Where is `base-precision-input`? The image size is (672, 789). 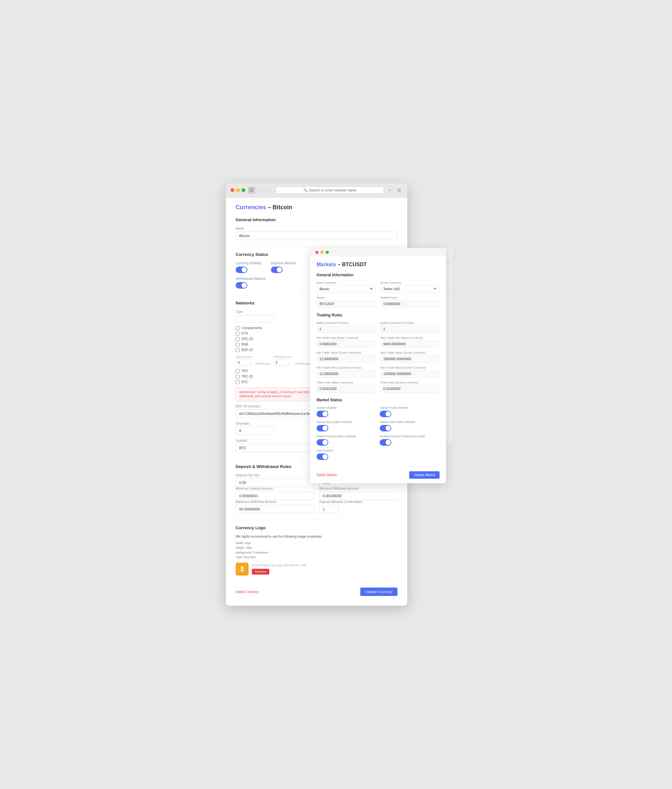
base-precision-input is located at coordinates (346, 329).